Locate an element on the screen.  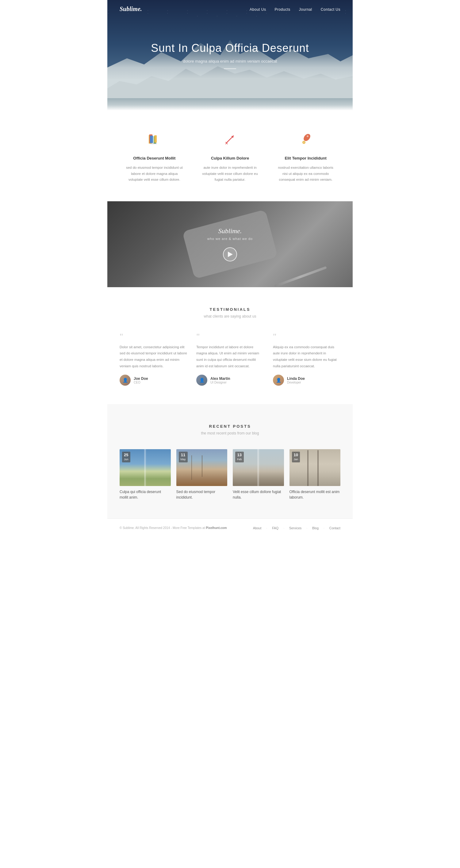
author-name-1: Joe Doe is located at coordinates (141, 379).